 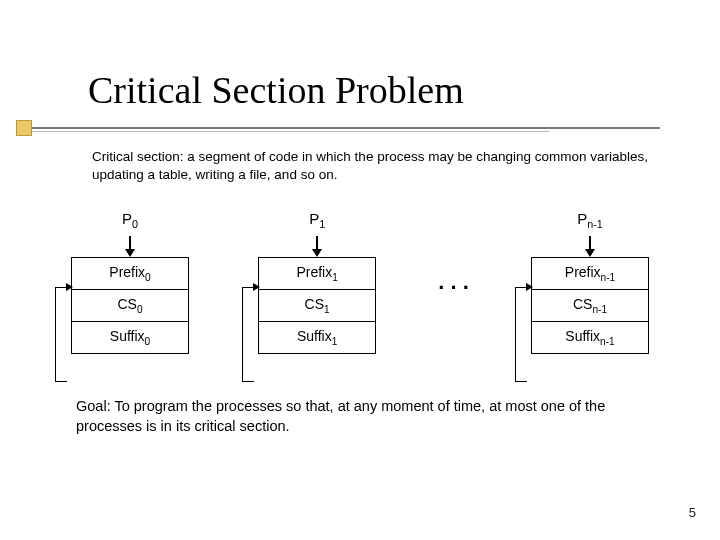 What do you see at coordinates (317, 338) in the screenshot?
I see `suffix-cell: Suffix1` at bounding box center [317, 338].